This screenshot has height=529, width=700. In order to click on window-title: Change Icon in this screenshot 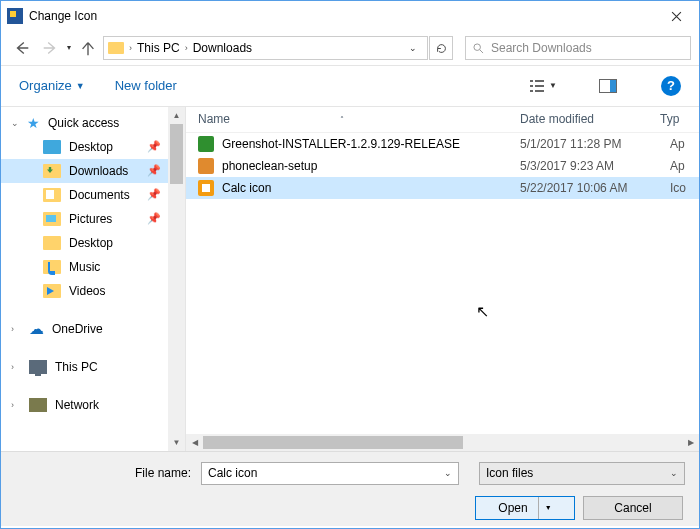, I will do `click(63, 16)`.